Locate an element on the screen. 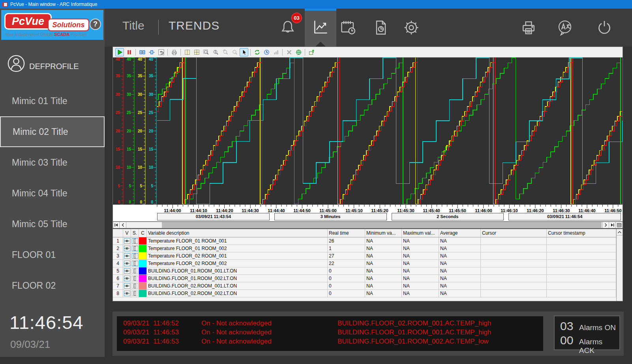  scheduler-button is located at coordinates (348, 28).